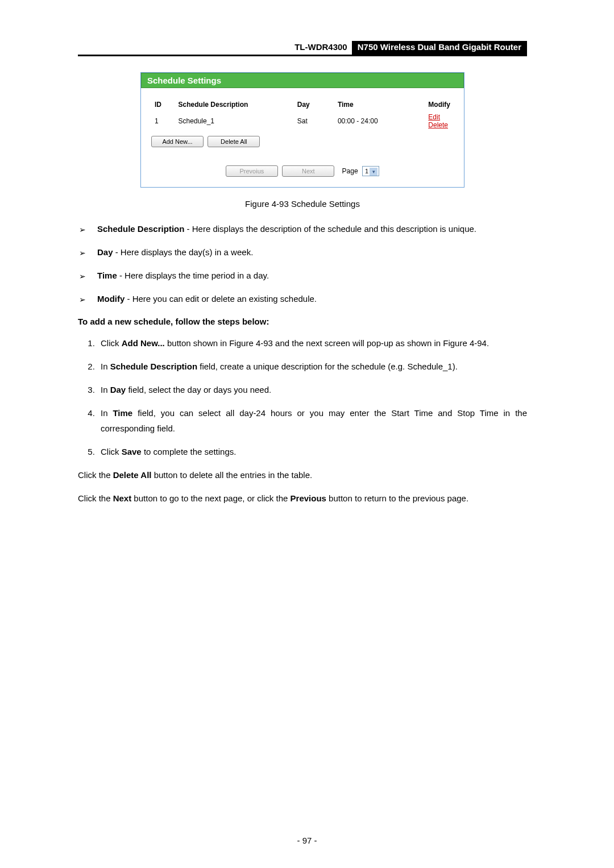  What do you see at coordinates (439, 121) in the screenshot?
I see `cell-modify: Edit Delete` at bounding box center [439, 121].